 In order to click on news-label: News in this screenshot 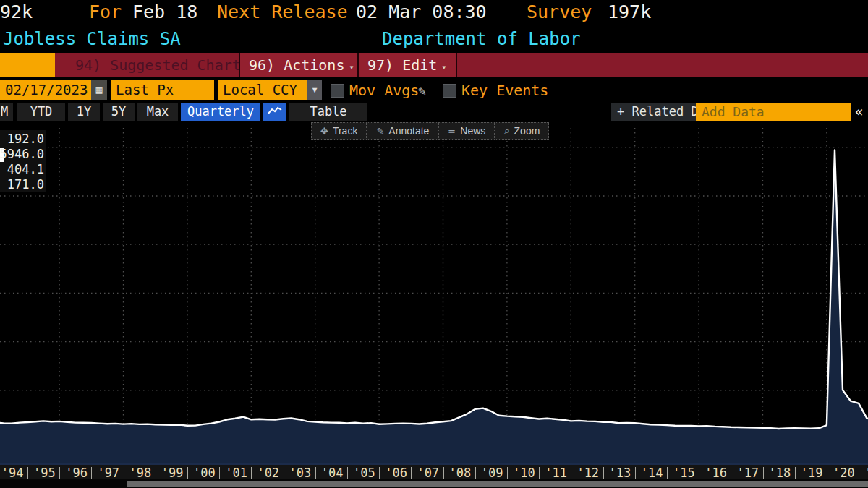, I will do `click(473, 131)`.